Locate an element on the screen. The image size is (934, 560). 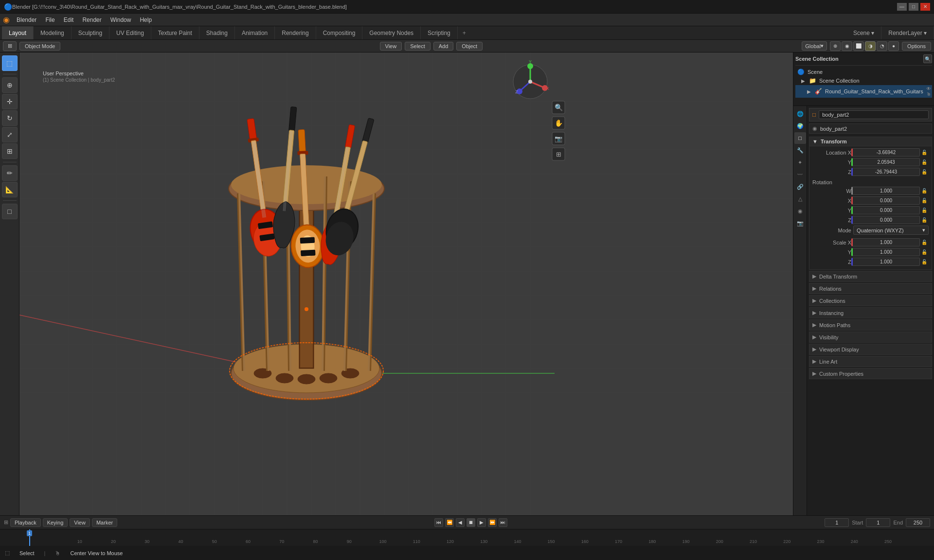
scale-y-field: 1.000 is located at coordinates (885, 252).